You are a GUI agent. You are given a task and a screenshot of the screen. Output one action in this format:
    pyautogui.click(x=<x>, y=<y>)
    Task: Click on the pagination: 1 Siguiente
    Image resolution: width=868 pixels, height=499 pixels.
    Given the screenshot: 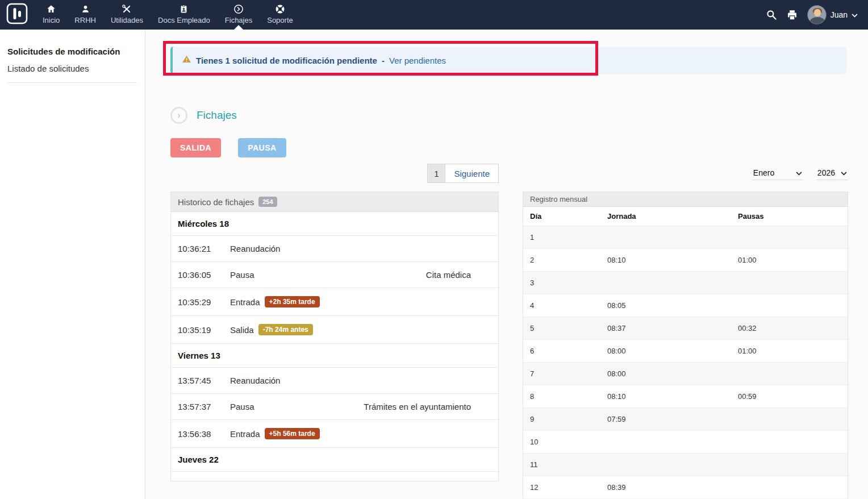 What is the action you would take?
    pyautogui.click(x=463, y=173)
    